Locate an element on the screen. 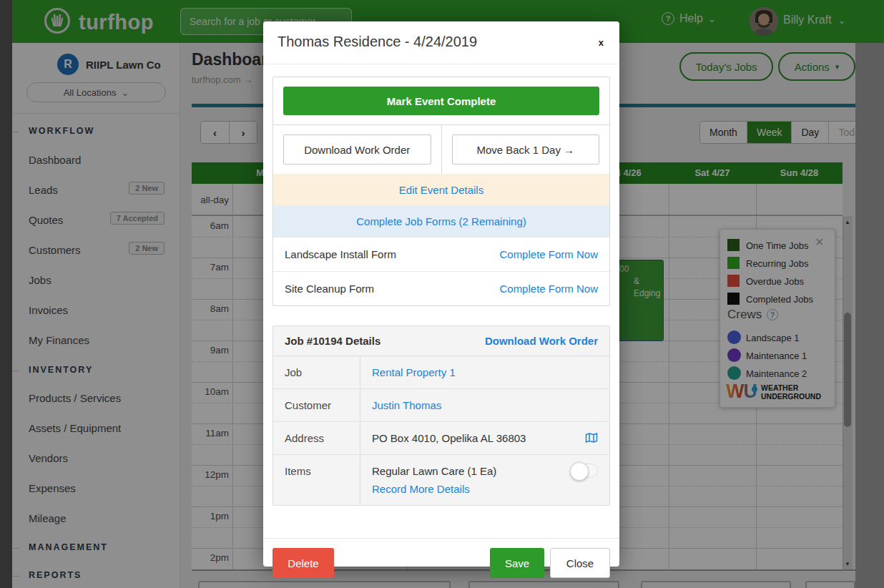  toggle-knob is located at coordinates (579, 471).